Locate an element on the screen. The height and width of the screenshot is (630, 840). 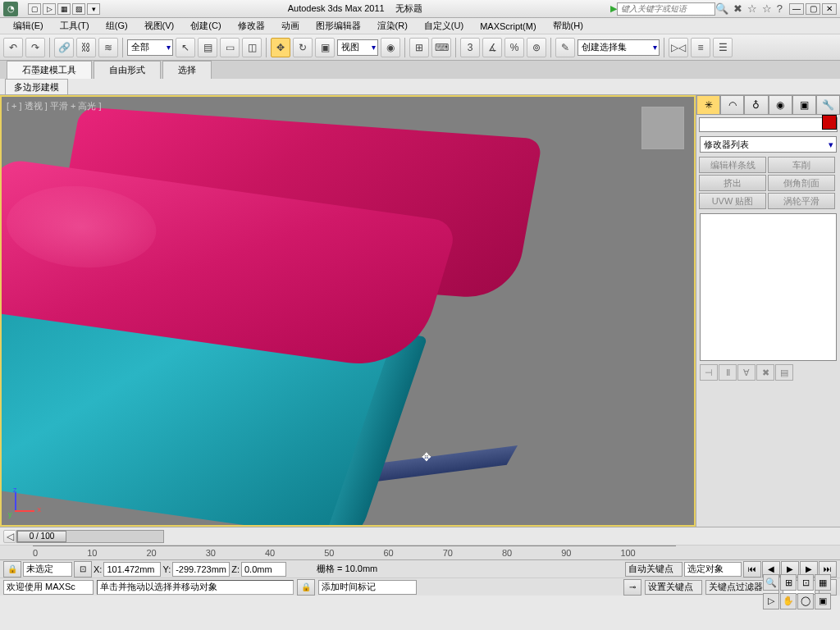
show-end-result-icon: Ⅱ is located at coordinates (728, 372).